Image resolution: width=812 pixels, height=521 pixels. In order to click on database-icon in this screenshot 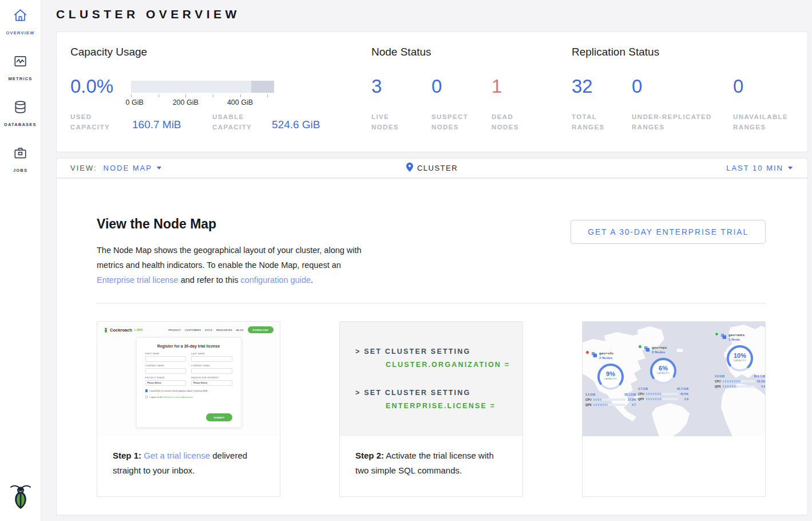, I will do `click(21, 108)`.